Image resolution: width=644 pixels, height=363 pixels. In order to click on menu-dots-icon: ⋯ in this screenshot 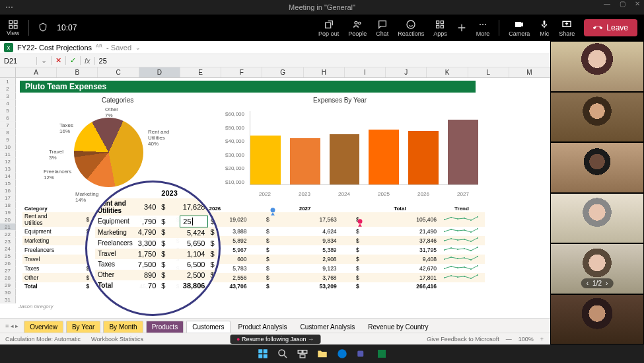, I will do `click(9, 7)`.